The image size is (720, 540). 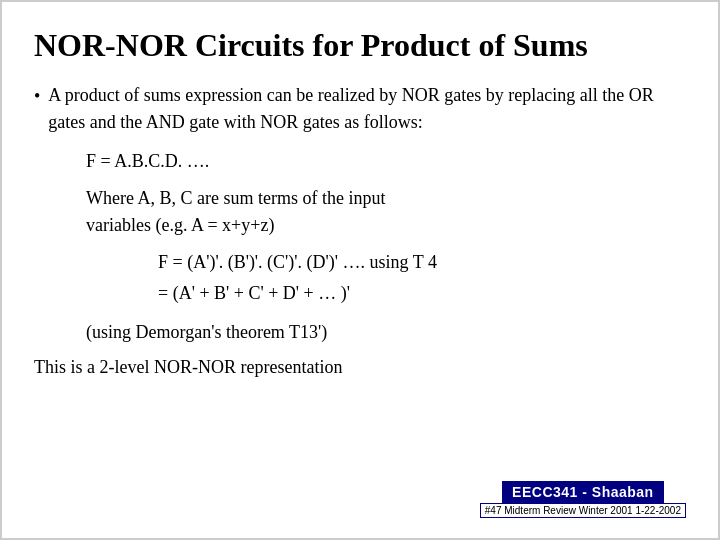 What do you see at coordinates (360, 500) in the screenshot?
I see `slide-footer: EECC341 - Shaaban #47 Midterm Review Win…` at bounding box center [360, 500].